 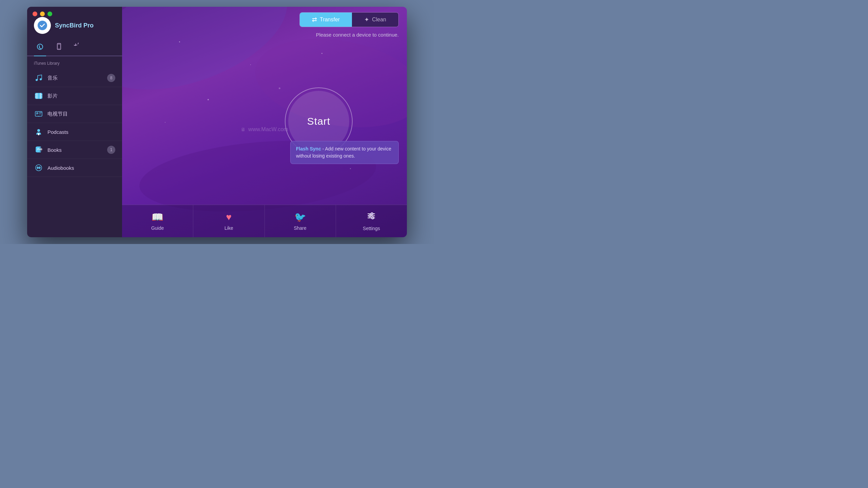 What do you see at coordinates (39, 96) in the screenshot?
I see `movies-icon` at bounding box center [39, 96].